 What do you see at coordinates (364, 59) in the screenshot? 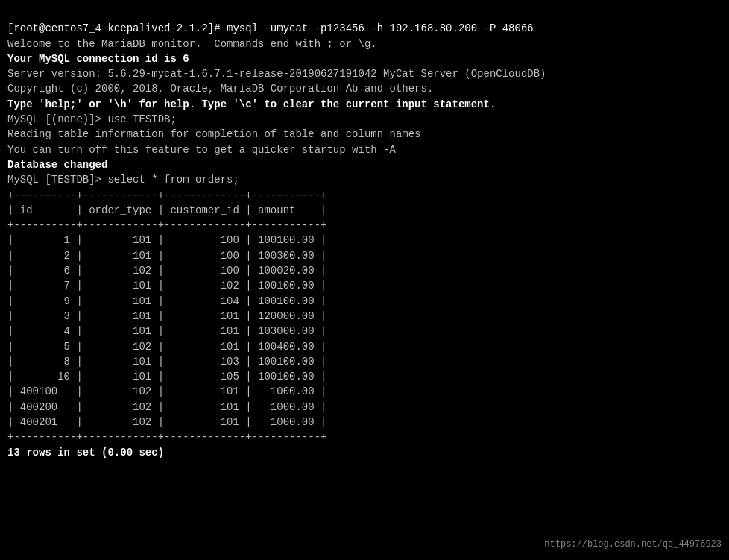
I see `terminal-line-2: Your MySQL connection id is 6` at bounding box center [364, 59].